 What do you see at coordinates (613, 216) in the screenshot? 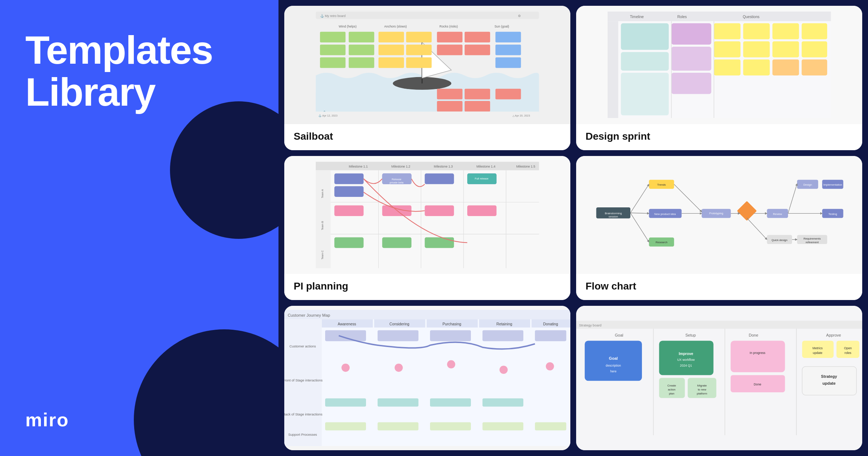
I see `svg-text: session` at bounding box center [613, 216].